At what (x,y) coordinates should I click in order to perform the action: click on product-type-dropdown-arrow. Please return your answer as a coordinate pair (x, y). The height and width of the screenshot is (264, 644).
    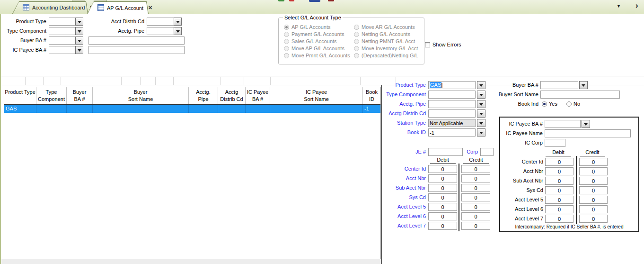
    Looking at the image, I should click on (79, 22).